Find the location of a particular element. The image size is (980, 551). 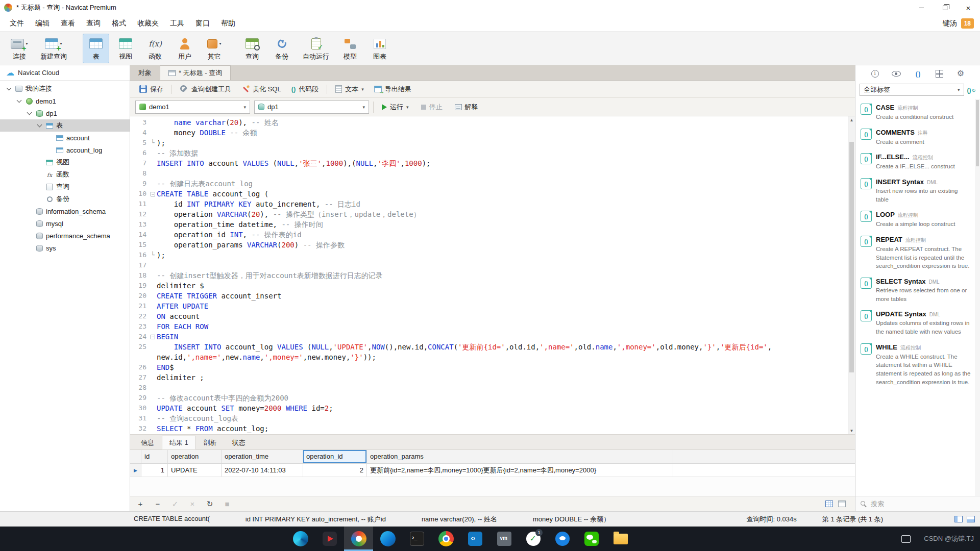

snippet-item: ()CASE流程控制Create a conditional construct is located at coordinates (915, 112).